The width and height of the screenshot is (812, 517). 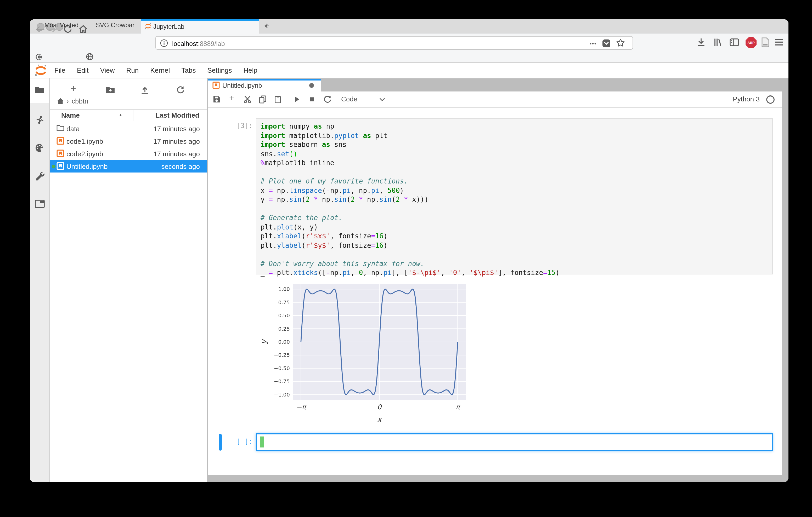 What do you see at coordinates (128, 141) in the screenshot?
I see `file-row: code1.ipynb17 minutes ago` at bounding box center [128, 141].